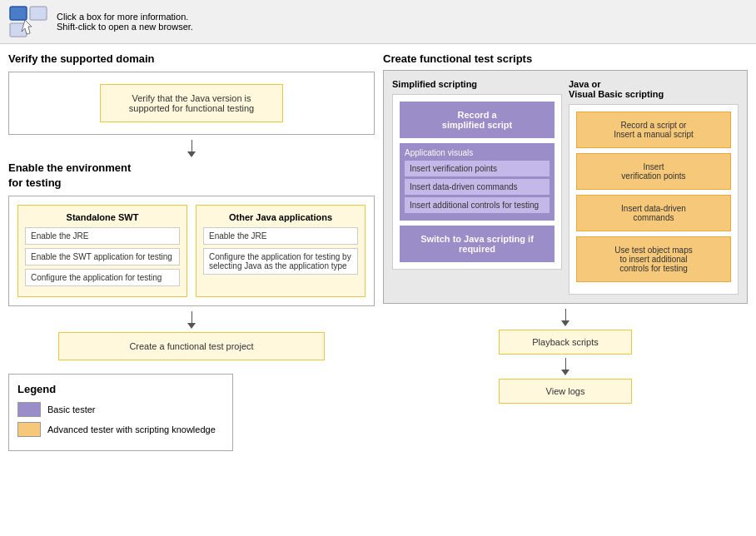  What do you see at coordinates (477, 168) in the screenshot?
I see `insert-verif-simplified: Insert verification points` at bounding box center [477, 168].